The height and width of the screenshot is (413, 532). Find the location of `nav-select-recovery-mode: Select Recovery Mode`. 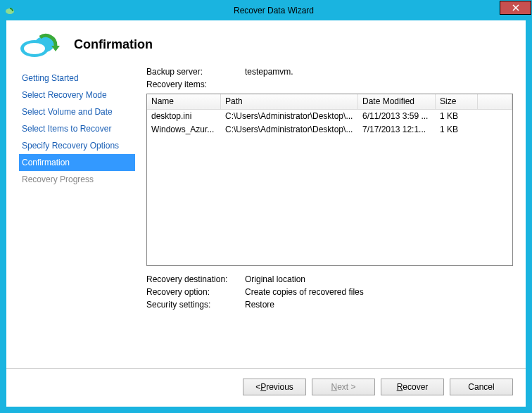

nav-select-recovery-mode: Select Recovery Mode is located at coordinates (77, 95).